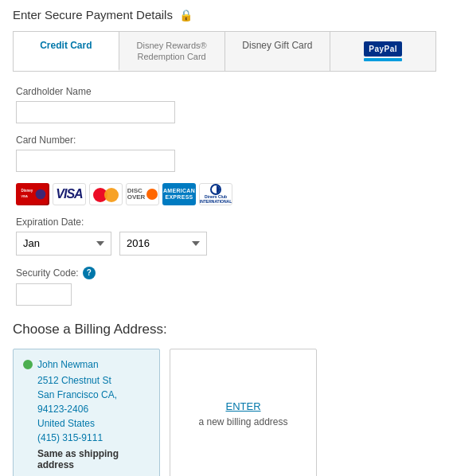 The image size is (449, 476). What do you see at coordinates (224, 153) in the screenshot?
I see `card-number-group: Card Number:` at bounding box center [224, 153].